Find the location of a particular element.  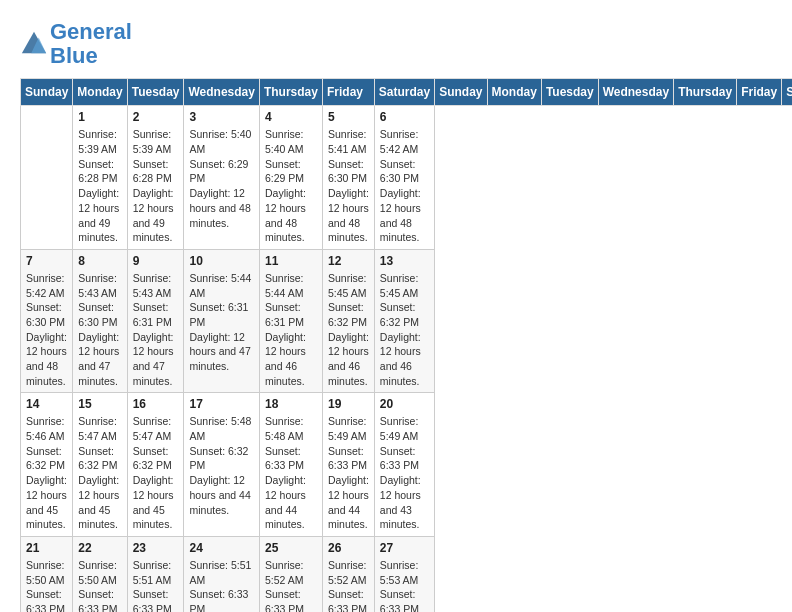

calendar-cell: 10Sunrise: 5:44 AMSunset: 6:31 PMDayligh… is located at coordinates (222, 321).